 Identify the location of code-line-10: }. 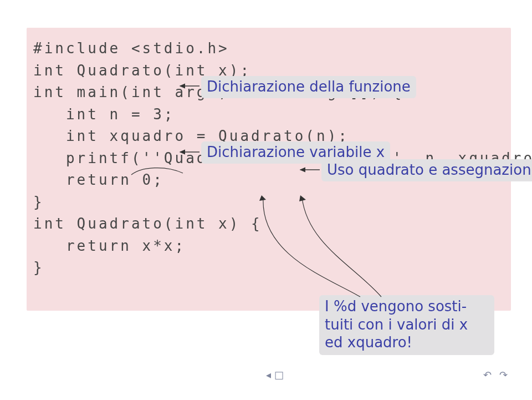
(267, 202).